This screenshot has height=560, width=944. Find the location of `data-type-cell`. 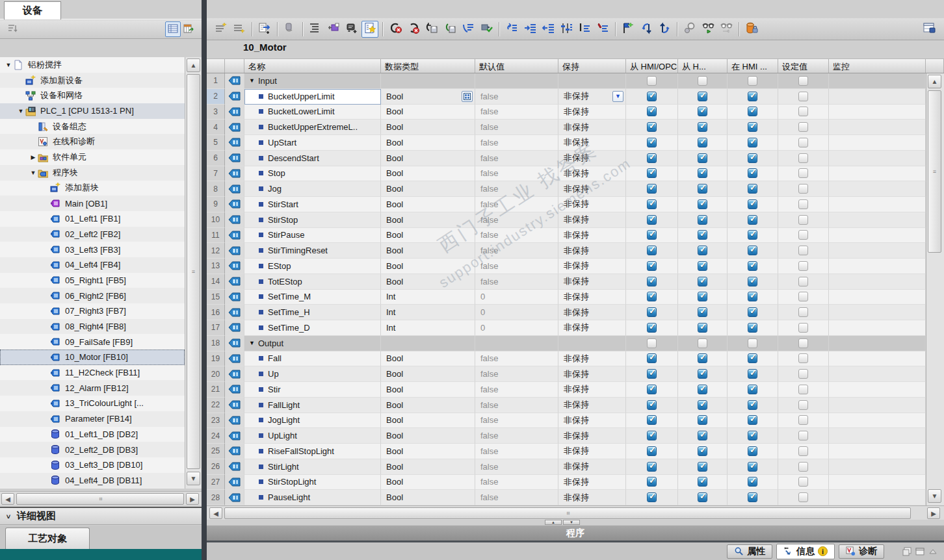

data-type-cell is located at coordinates (428, 344).